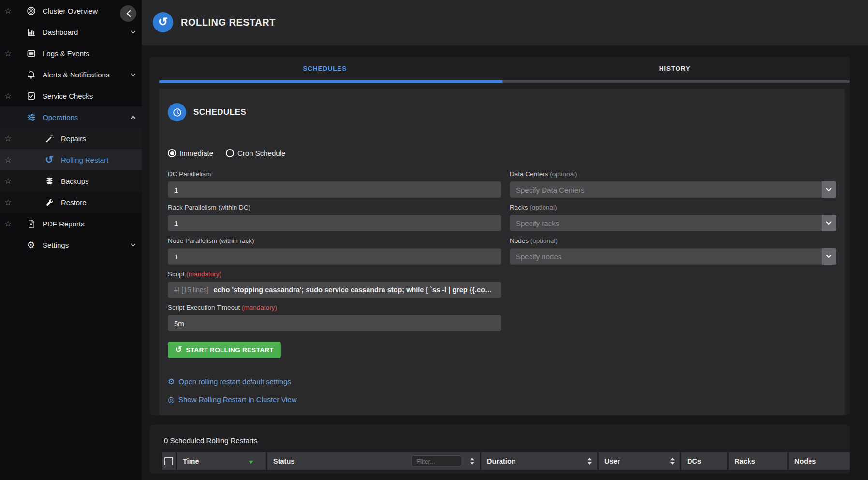 This screenshot has height=480, width=868. I want to click on sidebar-item-pdf-reports: ☆ PDF Reports, so click(71, 224).